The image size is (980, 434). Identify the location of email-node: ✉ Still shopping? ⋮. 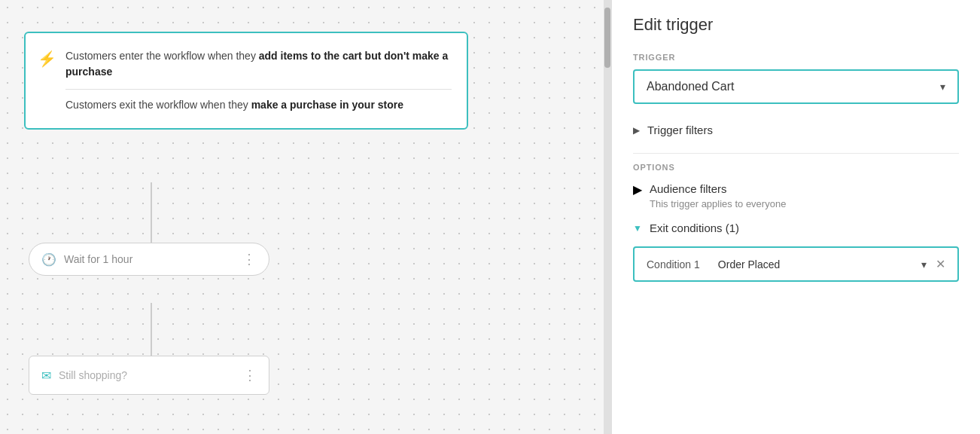
(149, 375).